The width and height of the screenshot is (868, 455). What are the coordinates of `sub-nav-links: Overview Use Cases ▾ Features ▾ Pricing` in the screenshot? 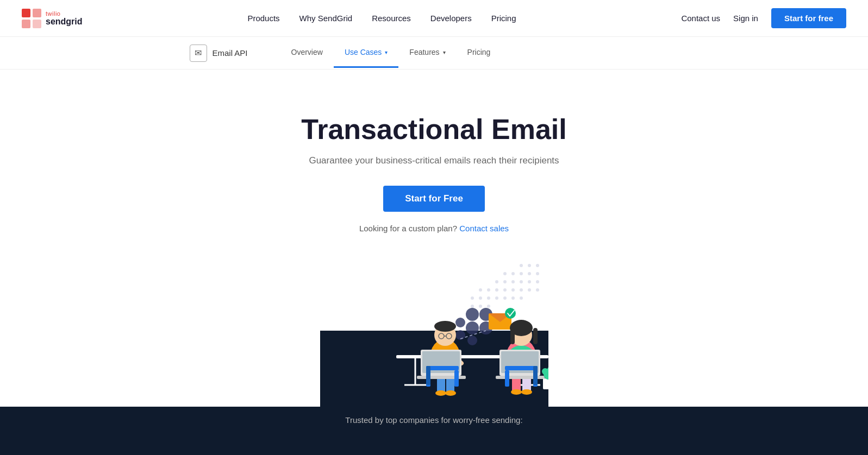 It's located at (391, 53).